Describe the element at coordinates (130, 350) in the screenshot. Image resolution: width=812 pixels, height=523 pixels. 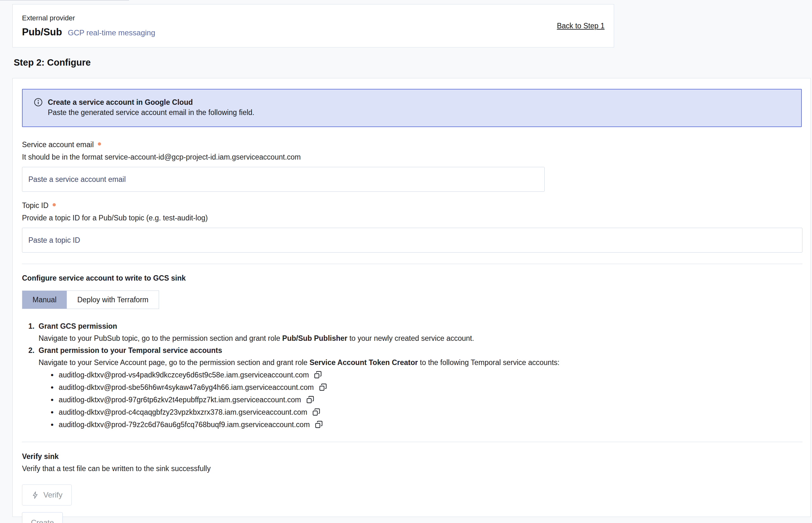
I see `step-title: Grant permission to your Temporal servic…` at that location.